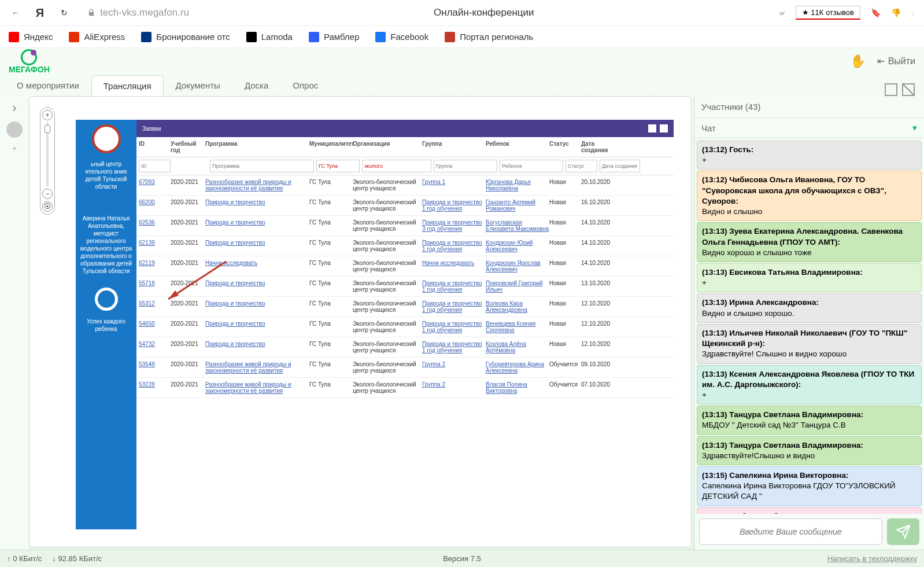 This screenshot has height=567, width=924. What do you see at coordinates (405, 287) in the screenshot?
I see `table-row: 557182020-2021Природа и творчествоГС Тул…` at bounding box center [405, 287].